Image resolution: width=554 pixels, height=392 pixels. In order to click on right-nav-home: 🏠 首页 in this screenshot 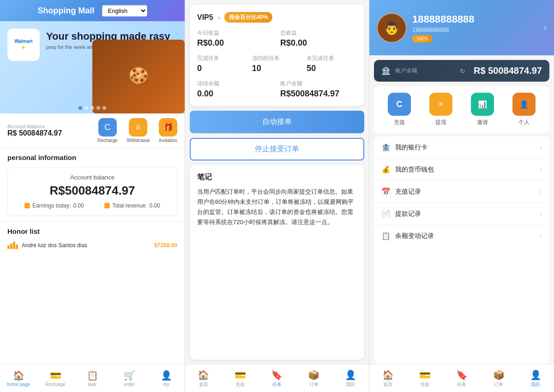, I will do `click(388, 378)`.